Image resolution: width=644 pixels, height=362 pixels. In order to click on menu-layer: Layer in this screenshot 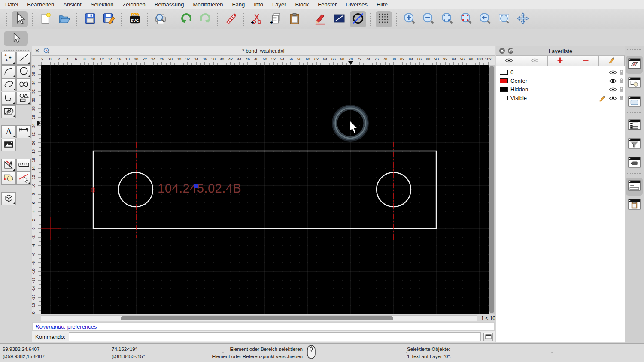, I will do `click(279, 4)`.